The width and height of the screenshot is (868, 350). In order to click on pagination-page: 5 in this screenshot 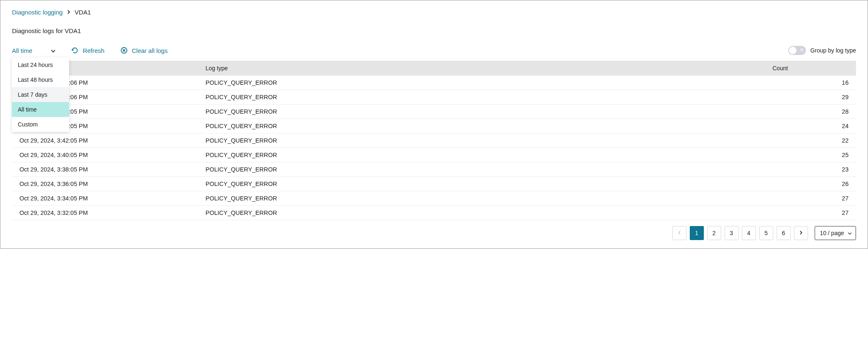, I will do `click(766, 233)`.